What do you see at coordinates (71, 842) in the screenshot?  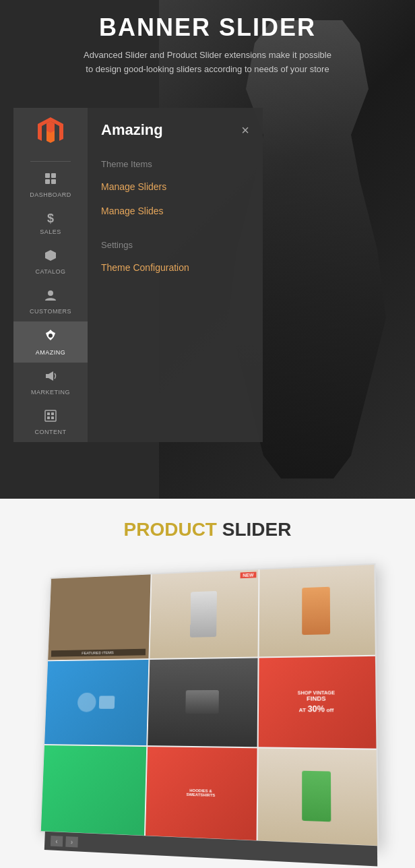 I see `next-arrow: ›` at bounding box center [71, 842].